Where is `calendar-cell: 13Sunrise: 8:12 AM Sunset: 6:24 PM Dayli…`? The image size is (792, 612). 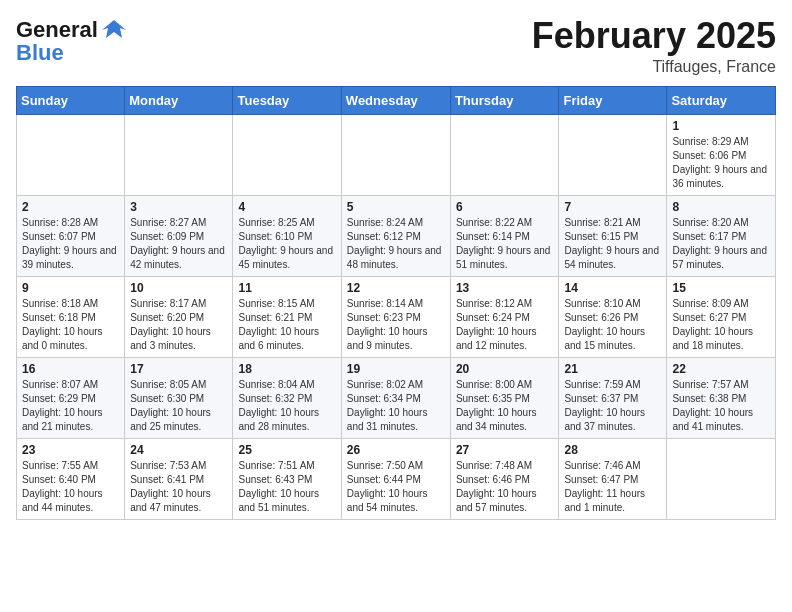
calendar-cell: 13Sunrise: 8:12 AM Sunset: 6:24 PM Dayli… is located at coordinates (504, 316).